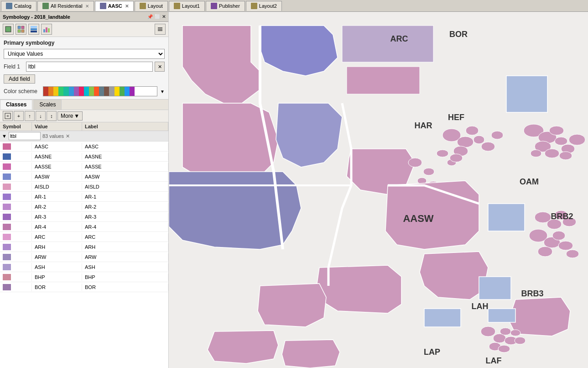  Describe the element at coordinates (66, 6) in the screenshot. I see `tab-all-residential: All Residential ✕` at that location.